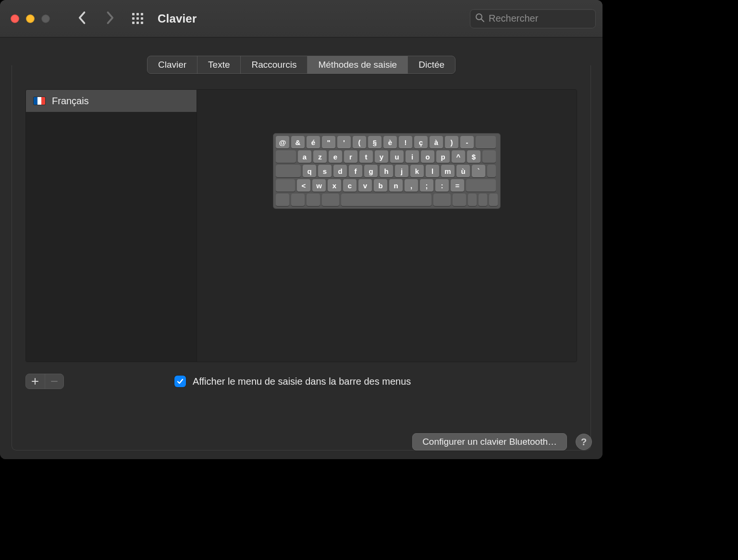 Image resolution: width=738 pixels, height=560 pixels. Describe the element at coordinates (386, 171) in the screenshot. I see `key: h` at that location.